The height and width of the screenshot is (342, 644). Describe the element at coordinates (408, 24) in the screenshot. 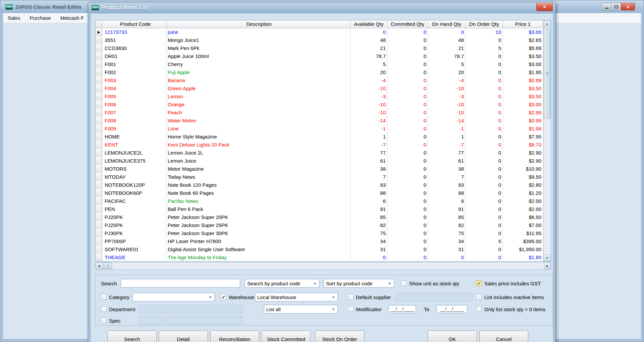

I see `header-committed-qty: Committed Qty` at that location.